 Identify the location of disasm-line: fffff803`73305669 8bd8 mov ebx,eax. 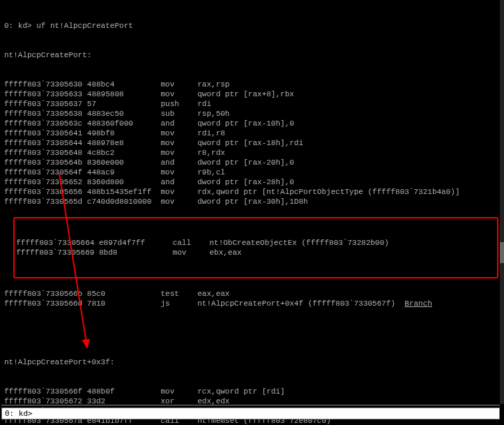
(256, 253).